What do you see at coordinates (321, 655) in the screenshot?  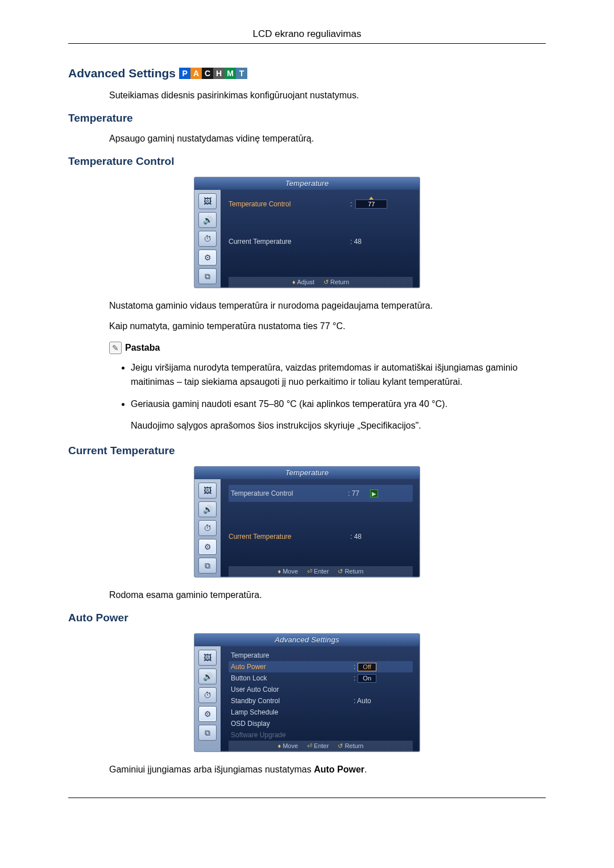 I see `osd3-row: Temperature` at bounding box center [321, 655].